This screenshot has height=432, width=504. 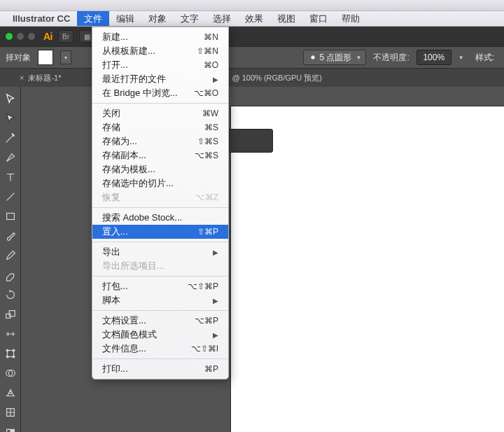 What do you see at coordinates (461, 57) in the screenshot?
I see `opacity-chevron-icon: ▼` at bounding box center [461, 57].